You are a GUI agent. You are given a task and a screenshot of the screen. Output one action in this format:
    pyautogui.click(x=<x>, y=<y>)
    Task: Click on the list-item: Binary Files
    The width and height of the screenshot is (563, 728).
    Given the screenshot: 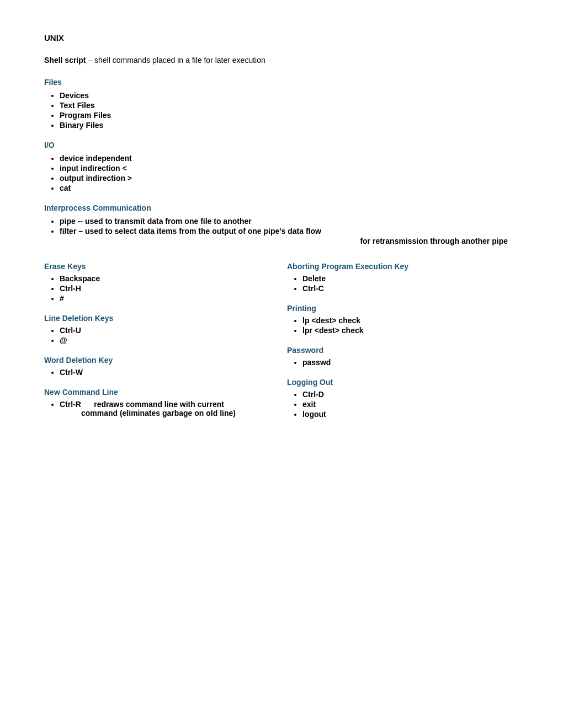 What is the action you would take?
    pyautogui.click(x=289, y=125)
    